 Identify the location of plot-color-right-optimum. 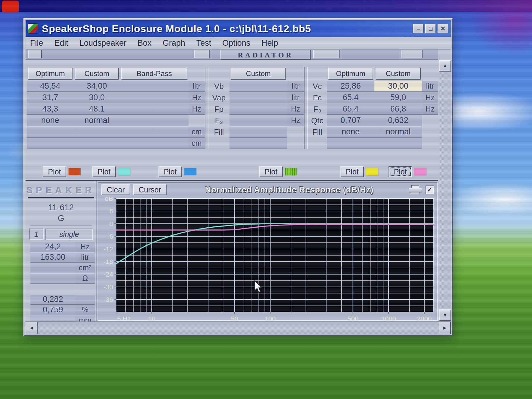
(372, 172).